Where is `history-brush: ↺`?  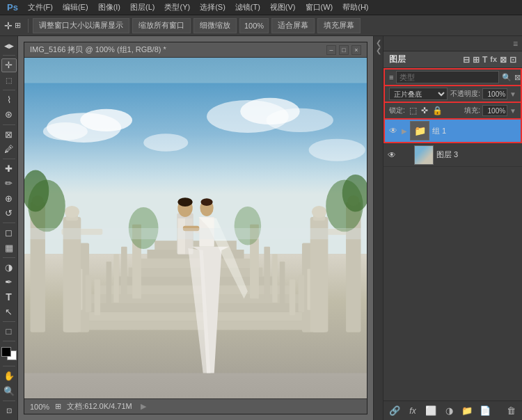
history-brush: ↺ is located at coordinates (9, 213).